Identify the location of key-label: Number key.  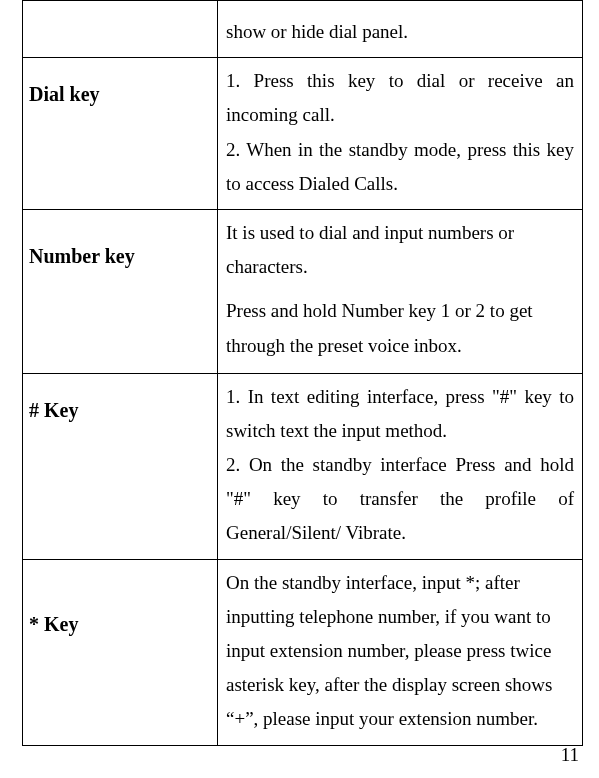
(82, 256).